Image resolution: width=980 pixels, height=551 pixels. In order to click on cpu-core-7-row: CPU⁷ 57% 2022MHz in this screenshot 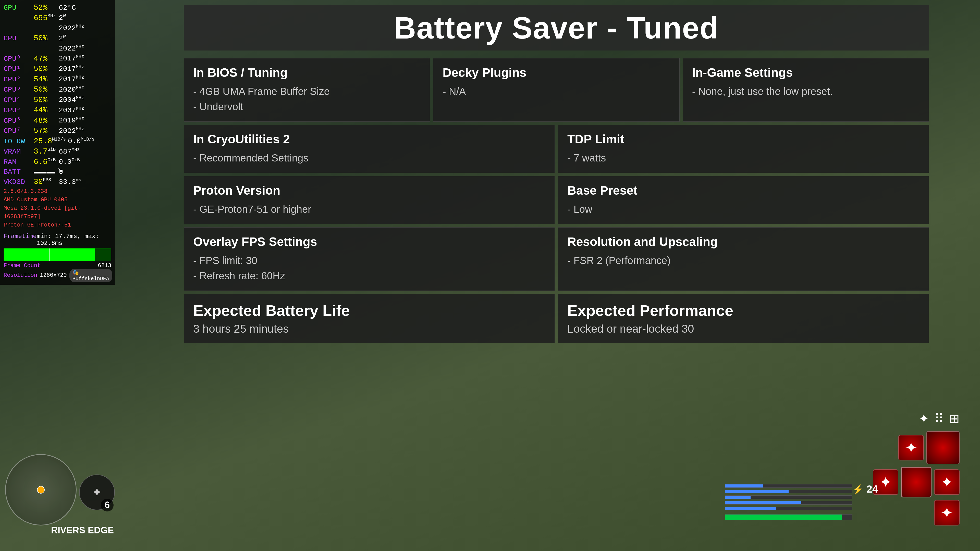, I will do `click(57, 131)`.